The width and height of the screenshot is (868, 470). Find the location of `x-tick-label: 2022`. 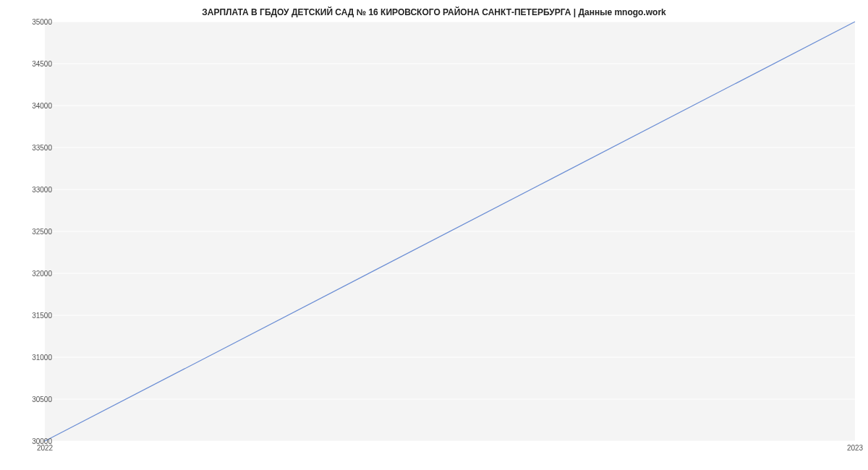

x-tick-label: 2022 is located at coordinates (45, 448).